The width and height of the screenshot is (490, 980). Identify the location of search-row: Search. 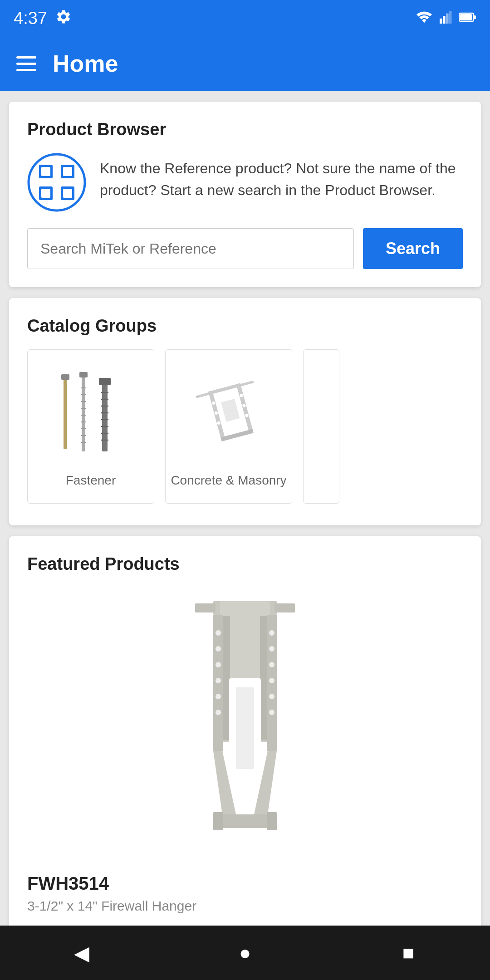
(245, 249).